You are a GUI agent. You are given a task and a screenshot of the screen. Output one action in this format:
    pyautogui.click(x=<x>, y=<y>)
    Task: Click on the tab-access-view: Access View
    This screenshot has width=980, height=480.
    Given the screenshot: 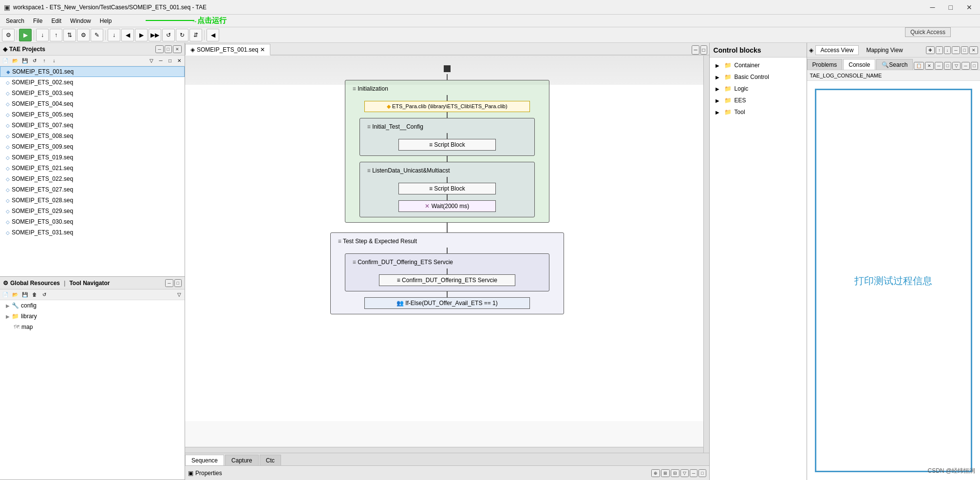 What is the action you would take?
    pyautogui.click(x=837, y=50)
    